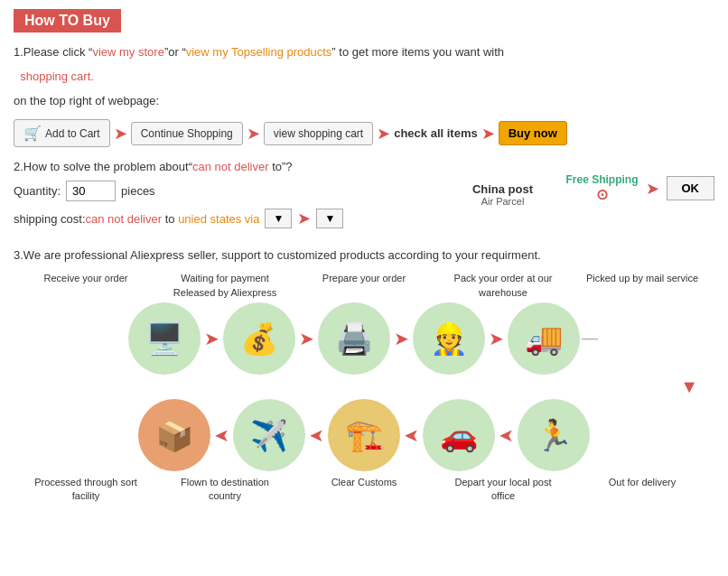 The width and height of the screenshot is (728, 576). Describe the element at coordinates (269, 435) in the screenshot. I see `icon-plane: ✈️` at that location.